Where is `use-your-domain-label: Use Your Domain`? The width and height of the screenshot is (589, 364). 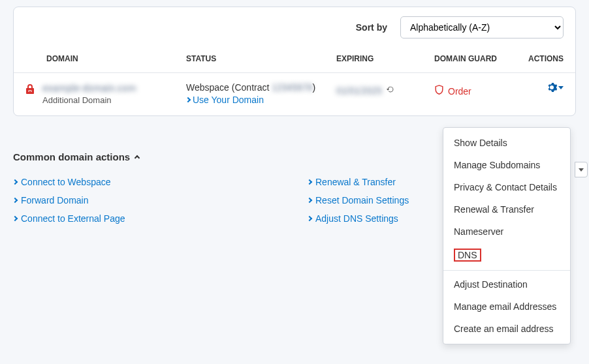
use-your-domain-label: Use Your Domain is located at coordinates (229, 100).